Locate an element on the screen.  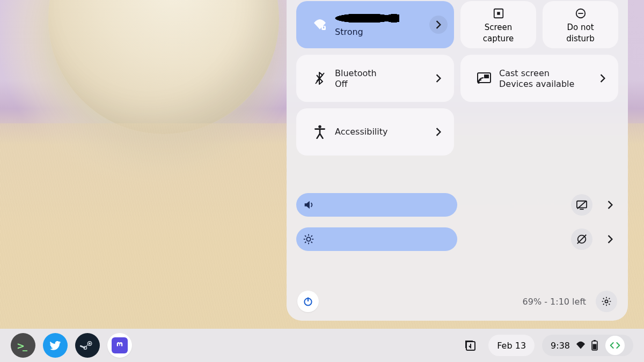
night-light-button is located at coordinates (582, 239).